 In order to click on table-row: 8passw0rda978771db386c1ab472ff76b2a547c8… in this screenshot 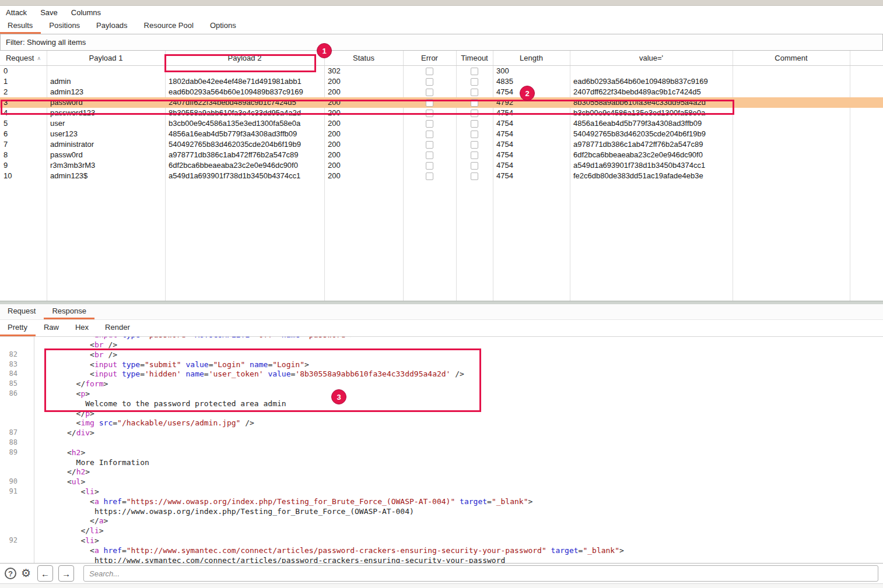, I will do `click(442, 155)`.